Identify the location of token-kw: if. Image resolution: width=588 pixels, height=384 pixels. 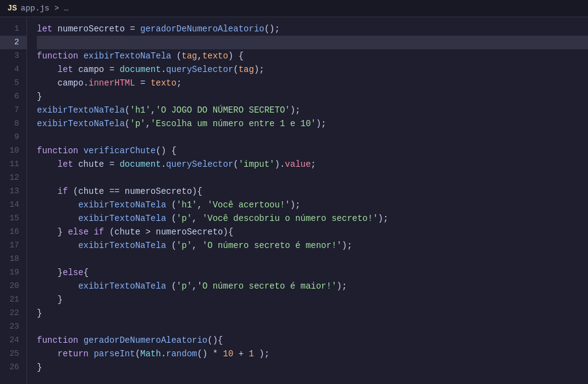
(65, 191).